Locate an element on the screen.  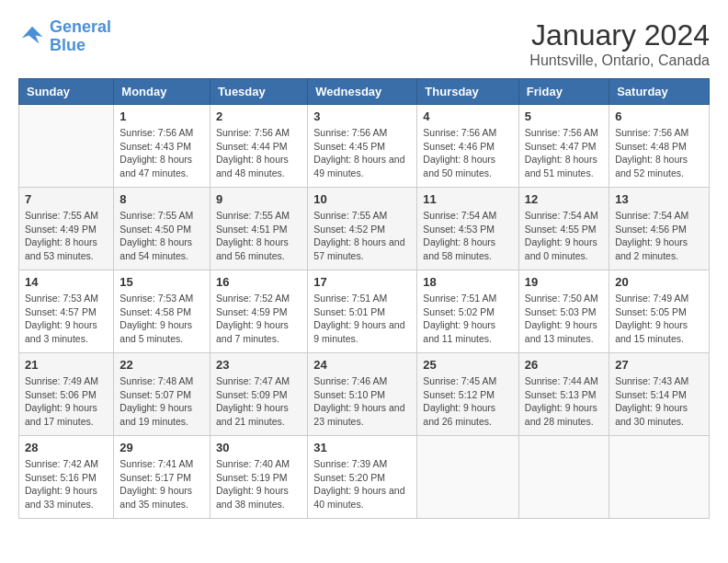
day-info: Sunrise: 7:47 AMSunset: 5:09 PMDaylight:… is located at coordinates (259, 401).